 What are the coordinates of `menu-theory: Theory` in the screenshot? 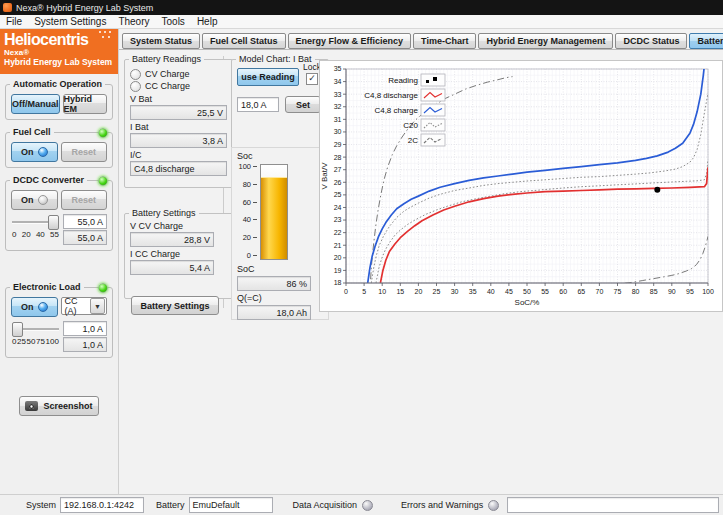 It's located at (134, 22).